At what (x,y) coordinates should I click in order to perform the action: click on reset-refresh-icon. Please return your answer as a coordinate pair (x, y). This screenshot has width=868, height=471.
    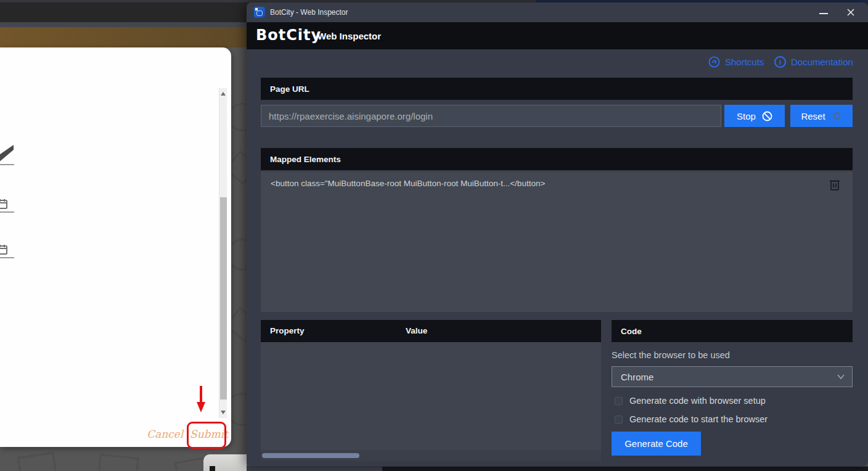
    Looking at the image, I should click on (837, 116).